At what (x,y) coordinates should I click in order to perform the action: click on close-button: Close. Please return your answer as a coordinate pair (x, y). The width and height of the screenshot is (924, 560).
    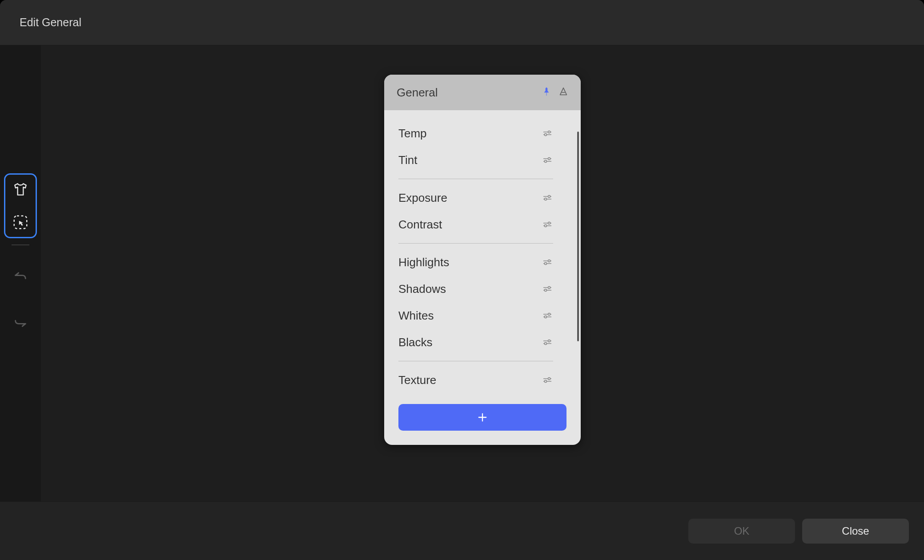
    Looking at the image, I should click on (856, 531).